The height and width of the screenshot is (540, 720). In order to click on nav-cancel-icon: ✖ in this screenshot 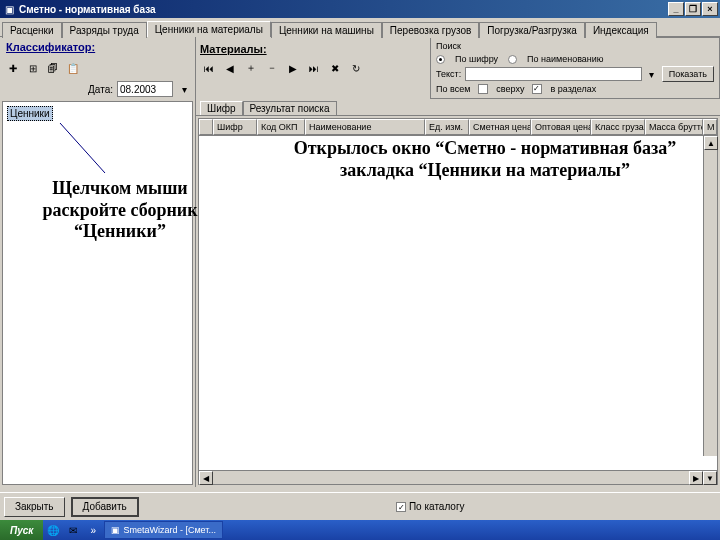, I will do `click(335, 68)`.